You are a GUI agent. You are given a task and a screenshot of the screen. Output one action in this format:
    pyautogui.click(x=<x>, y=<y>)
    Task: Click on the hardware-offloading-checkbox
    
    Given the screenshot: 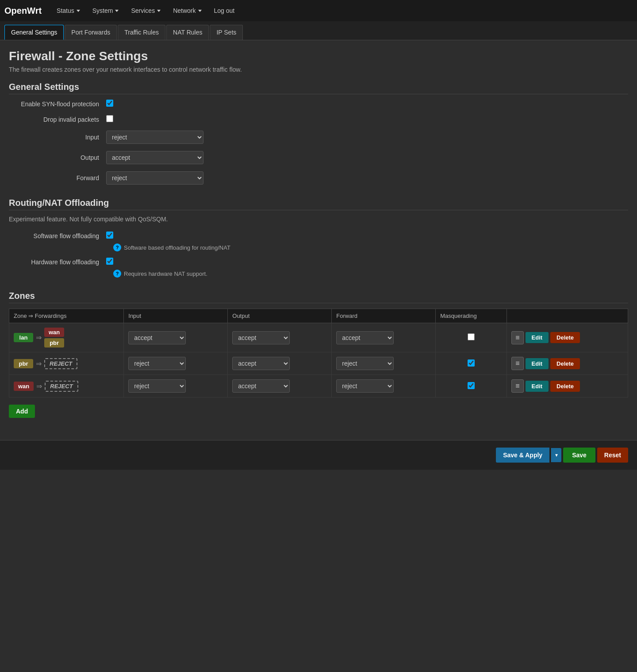 What is the action you would take?
    pyautogui.click(x=110, y=261)
    